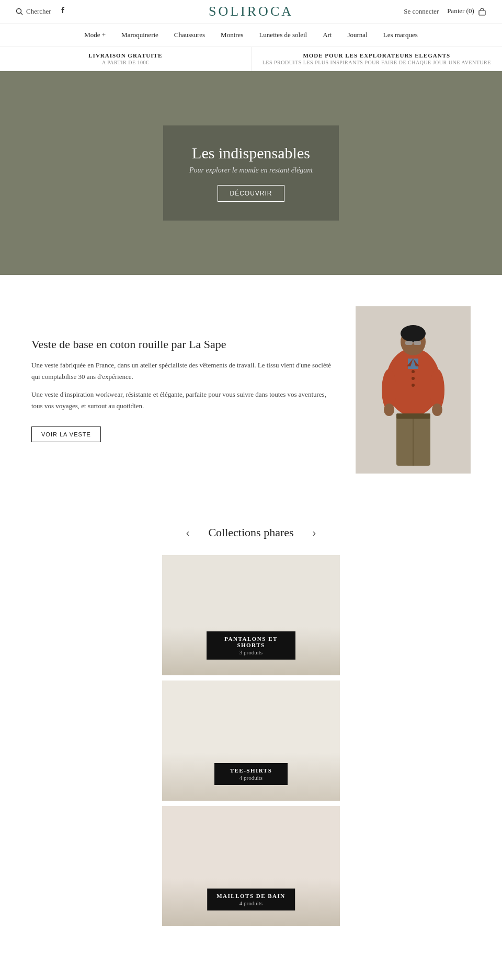 The image size is (502, 980). What do you see at coordinates (377, 63) in the screenshot?
I see `promo-sub-mode: LES PRODUITS LES PLUS INSPIRANTS POUR FA…` at bounding box center [377, 63].